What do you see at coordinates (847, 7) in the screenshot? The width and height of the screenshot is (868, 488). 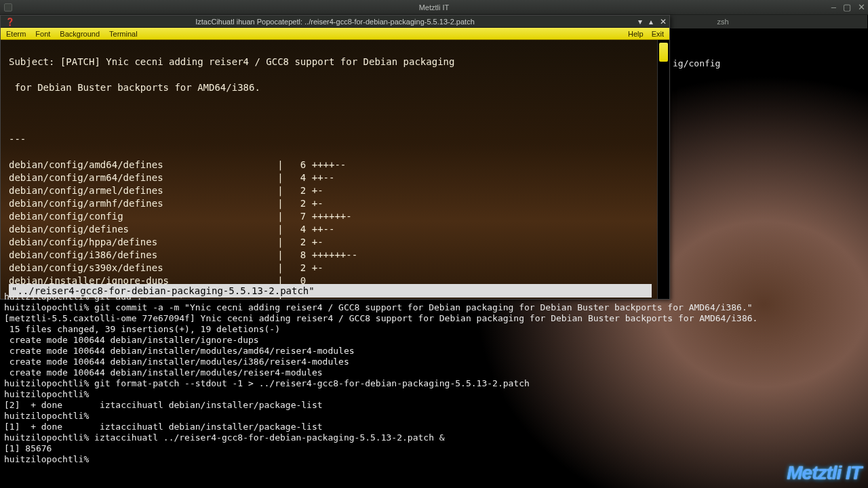 I see `window-max-button: ▢` at bounding box center [847, 7].